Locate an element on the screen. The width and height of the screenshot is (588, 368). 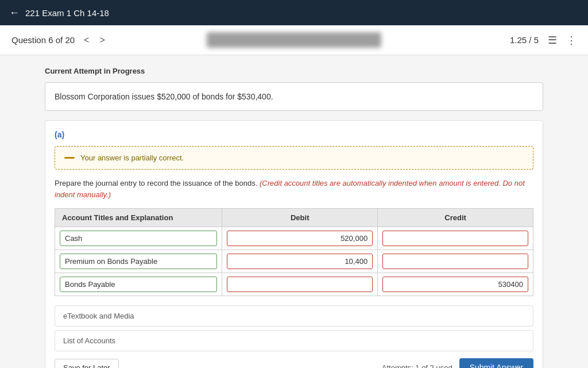
footer-actions: Save for Later Attempts: 1 of 2 used Sub… is located at coordinates (294, 363).